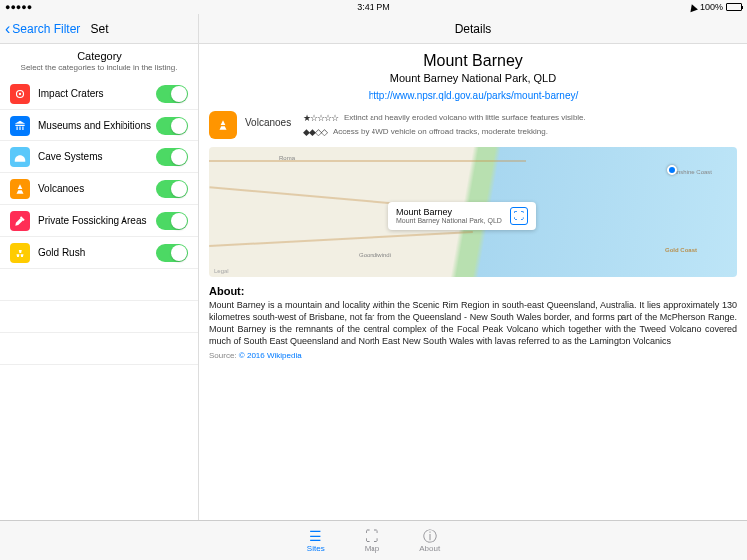  Describe the element at coordinates (100, 317) in the screenshot. I see `empty-rows` at that location.